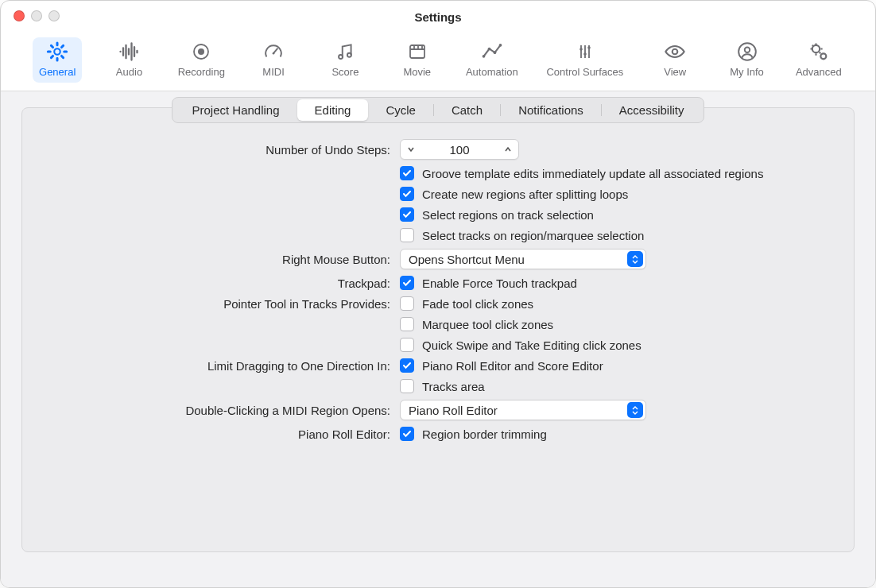 The width and height of the screenshot is (876, 588). What do you see at coordinates (518, 259) in the screenshot?
I see `select-value: Opens Shortcut Menu` at bounding box center [518, 259].